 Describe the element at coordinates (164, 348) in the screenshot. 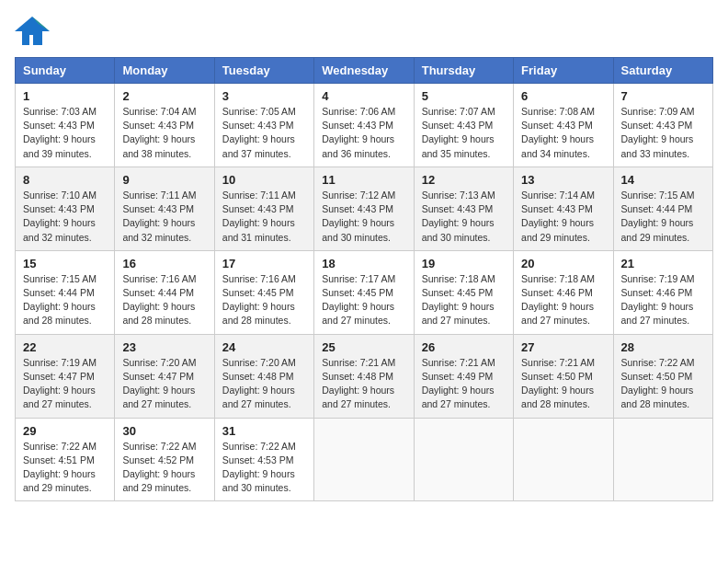

I see `day-number: 23` at that location.